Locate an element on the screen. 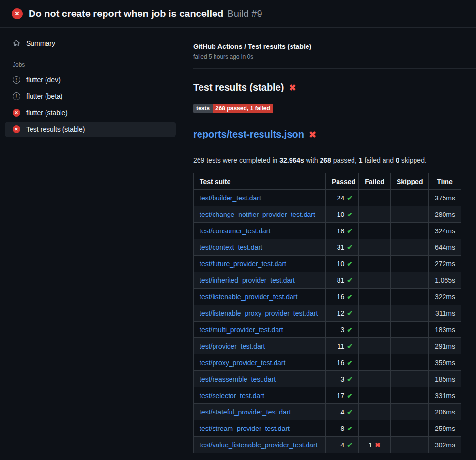 This screenshot has width=476, height=460. suite-cell: test/stateful_provider_test.dart is located at coordinates (260, 412).